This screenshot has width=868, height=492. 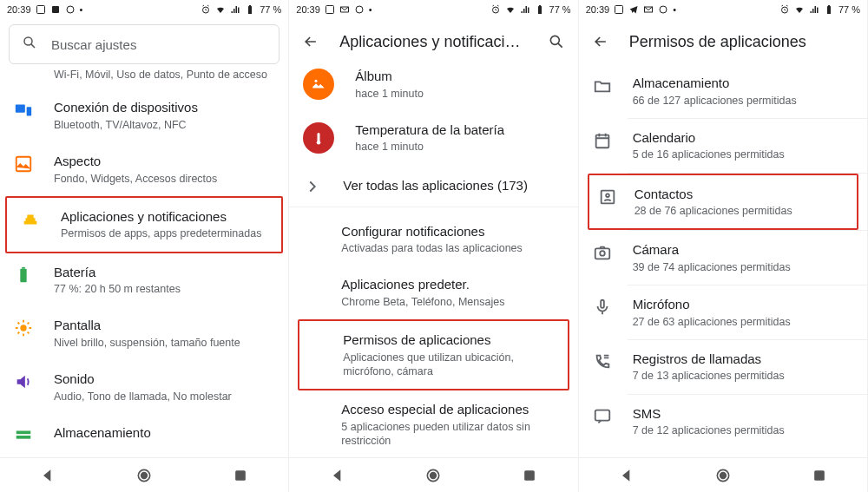 I want to click on setting-aplicaciones-notificaciones: Aplicaciones y notificaciones Permisos d…, so click(x=144, y=225).